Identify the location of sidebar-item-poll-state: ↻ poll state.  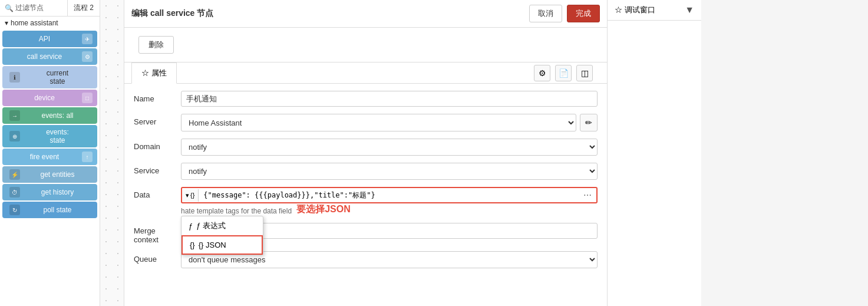
(49, 210).